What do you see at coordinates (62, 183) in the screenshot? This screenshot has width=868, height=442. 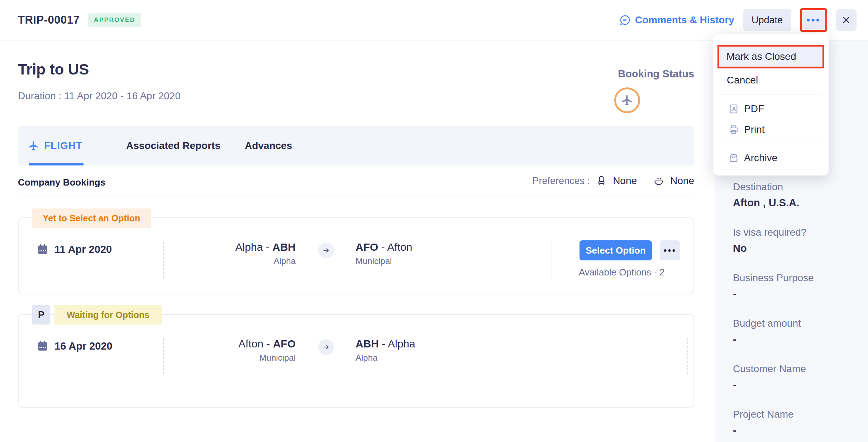 I see `section-title: Company Bookings` at bounding box center [62, 183].